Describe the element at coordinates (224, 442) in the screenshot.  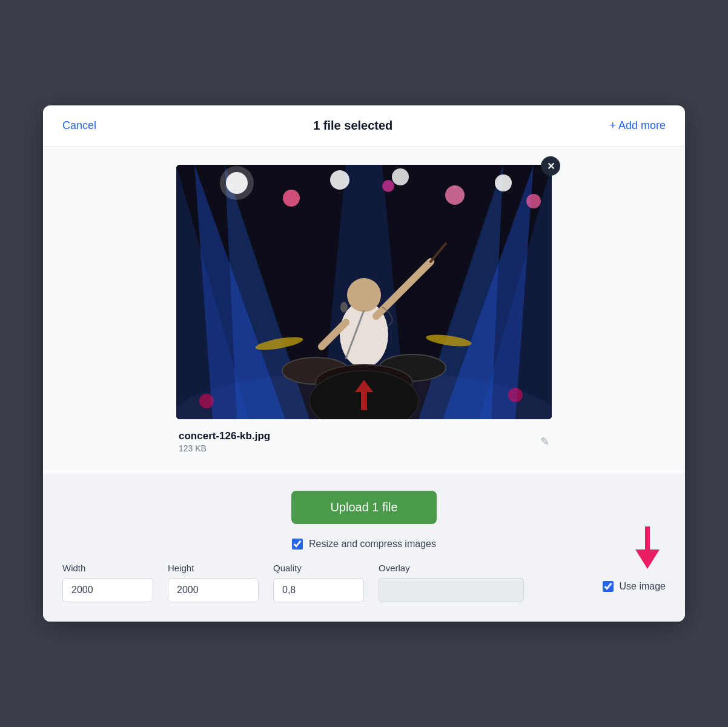
I see `file-details: concert-126-kb.jpg 123 KB` at that location.